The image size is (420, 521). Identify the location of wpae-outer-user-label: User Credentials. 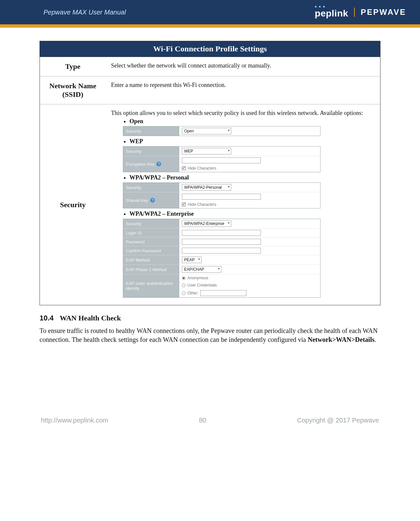
(202, 285).